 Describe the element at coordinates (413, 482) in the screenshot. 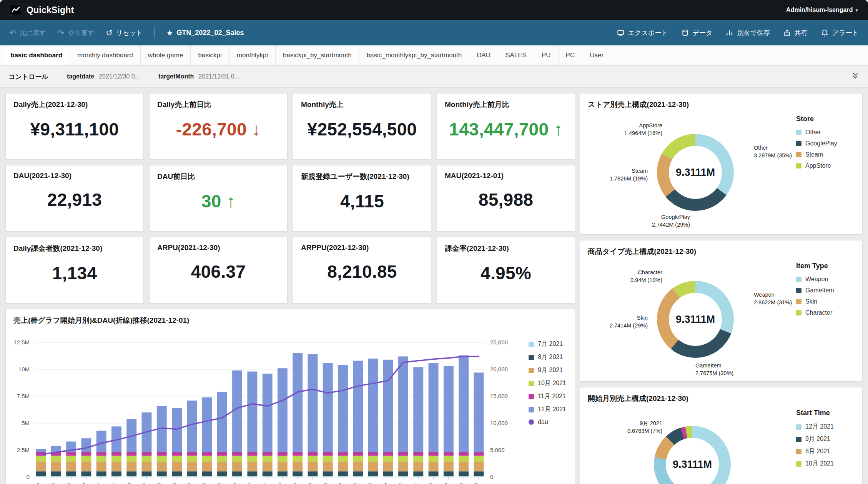

I see `svg-text: 12/26` at that location.